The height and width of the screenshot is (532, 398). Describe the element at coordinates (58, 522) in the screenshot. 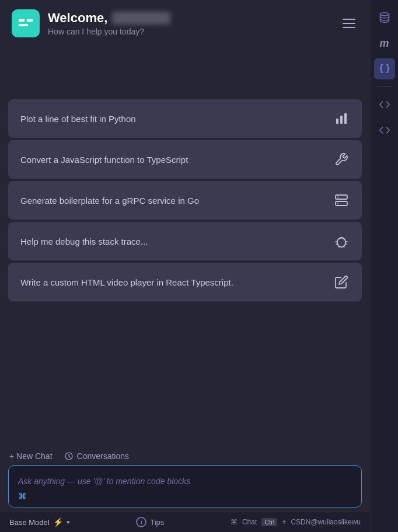

I see `lightning-icon: ⚡` at that location.